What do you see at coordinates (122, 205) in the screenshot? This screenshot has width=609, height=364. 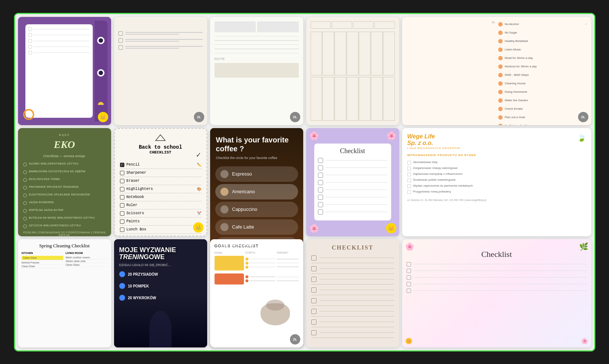 I see `school-checkbox-ruler` at bounding box center [122, 205].